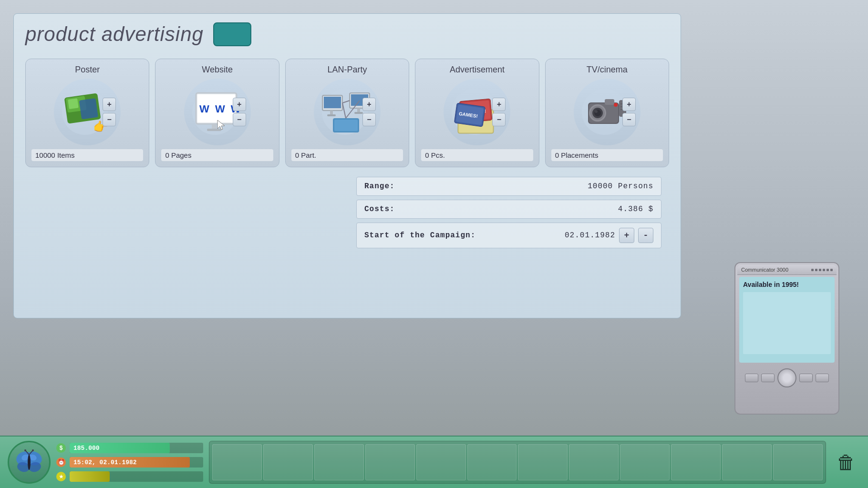  Describe the element at coordinates (105, 462) in the screenshot. I see `time-value: 15:02, 02.01.1982` at that location.